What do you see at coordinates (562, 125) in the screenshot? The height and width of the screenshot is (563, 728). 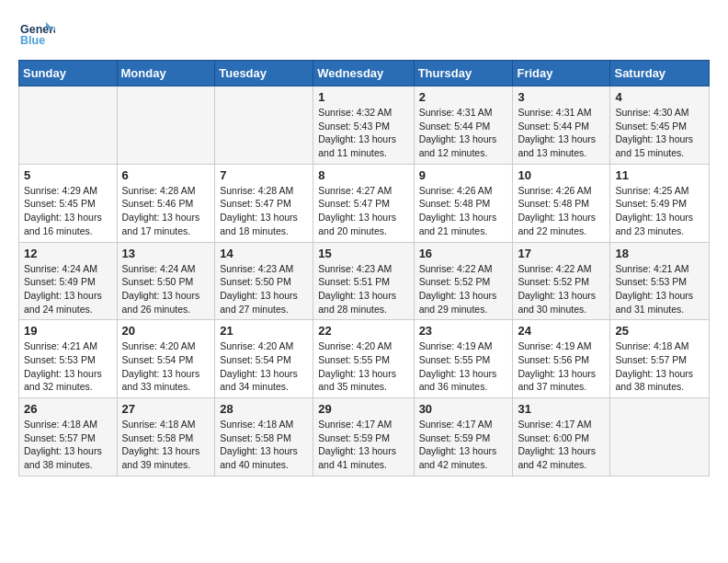 I see `day-cell-3: 3Sunrise: 4:31 AM Sunset: 5:44 PM Daylig…` at bounding box center [562, 125].